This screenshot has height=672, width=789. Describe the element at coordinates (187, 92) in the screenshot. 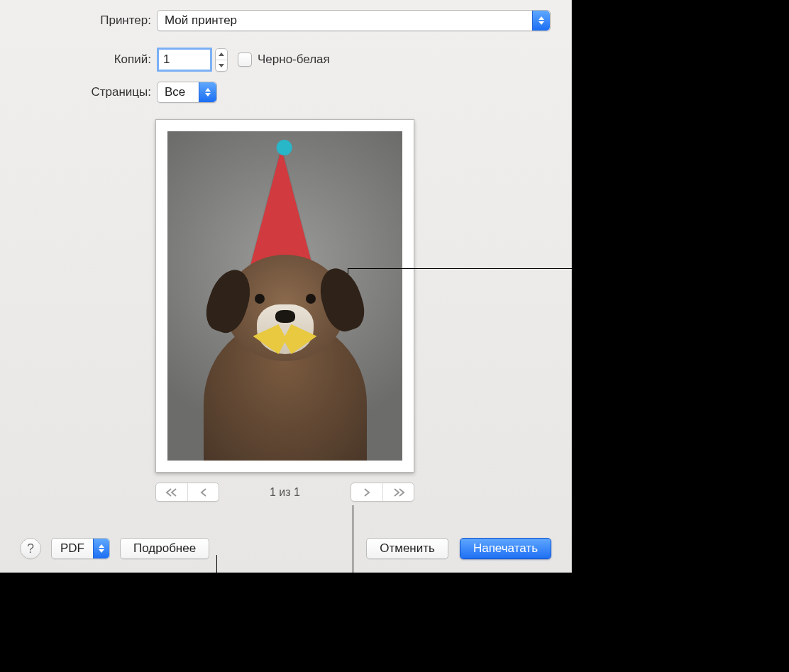

I see `pages-select: Все` at that location.